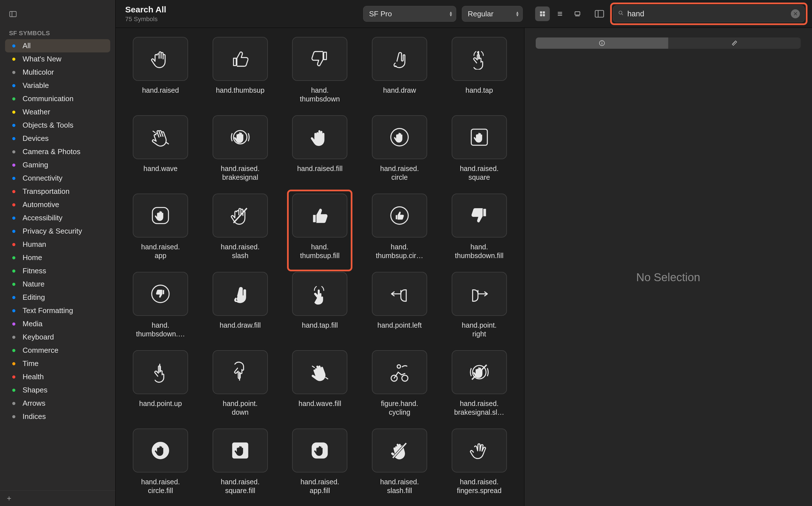  I want to click on add-collection-button: +, so click(9, 499).